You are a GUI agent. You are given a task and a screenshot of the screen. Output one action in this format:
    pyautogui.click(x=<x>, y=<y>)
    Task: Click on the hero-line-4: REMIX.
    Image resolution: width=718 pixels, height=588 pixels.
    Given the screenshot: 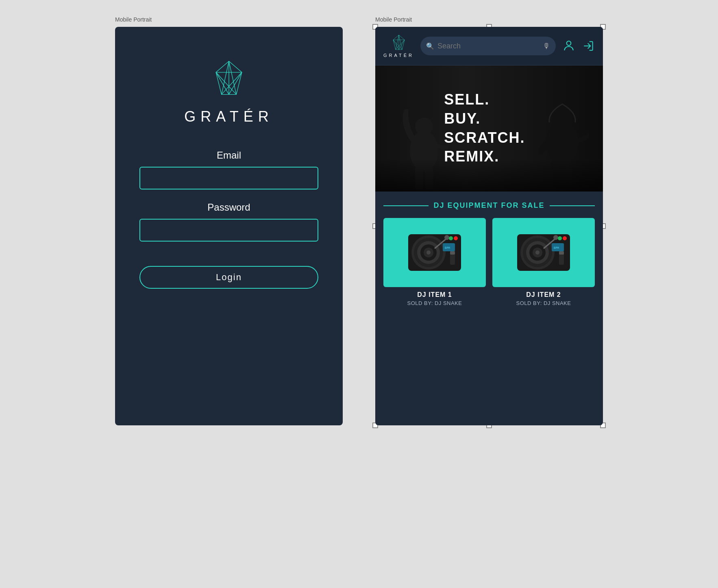 What is the action you would take?
    pyautogui.click(x=485, y=157)
    